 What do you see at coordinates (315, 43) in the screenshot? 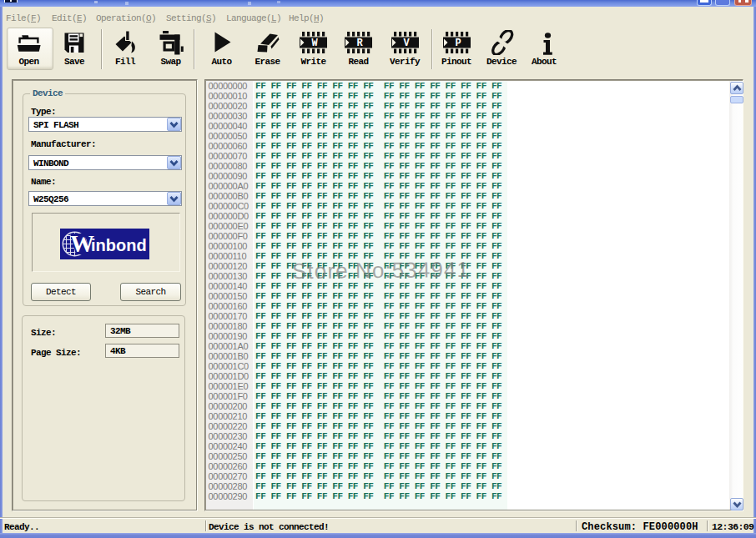
I see `svg-text: W` at bounding box center [315, 43].